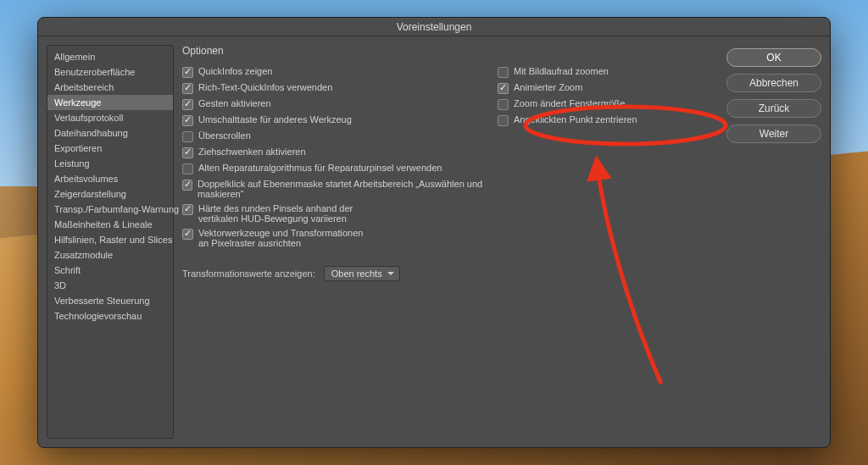  I want to click on transform-select-value: Oben rechts, so click(357, 274).